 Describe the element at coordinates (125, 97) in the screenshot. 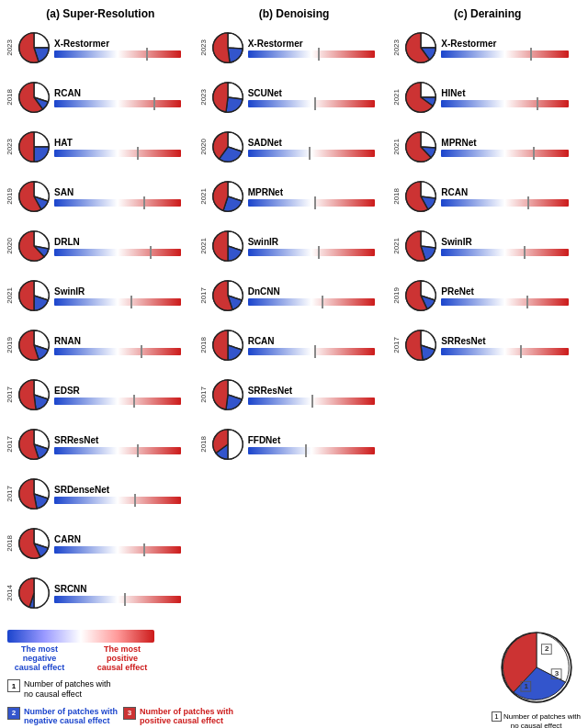

I see `model-info: RCAN` at that location.